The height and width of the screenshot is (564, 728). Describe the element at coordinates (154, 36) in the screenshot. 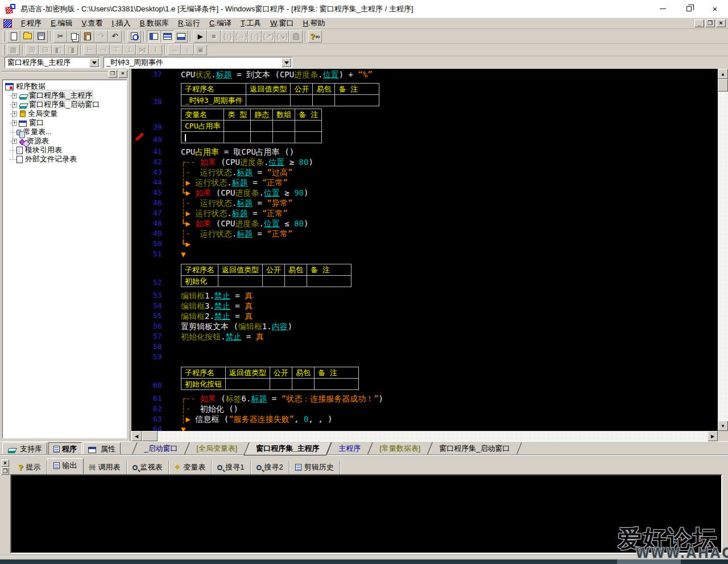

I see `layout-1-button` at that location.